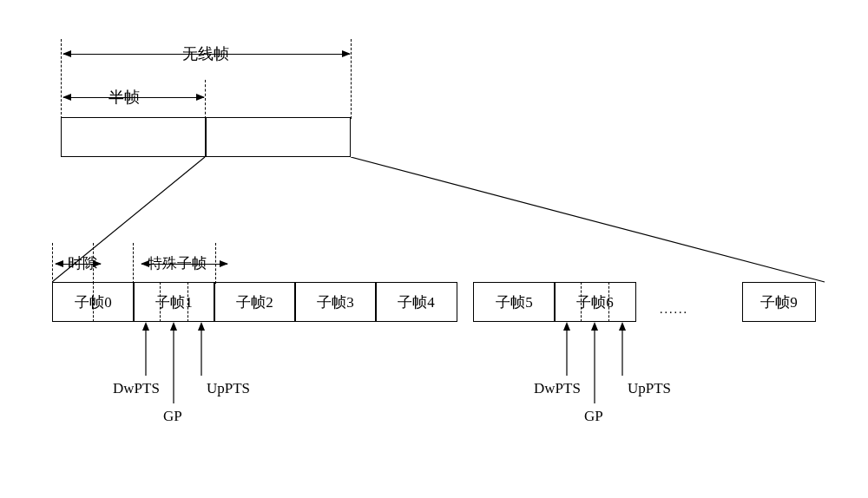  Describe the element at coordinates (78, 264) in the screenshot. I see `slot-dimension` at that location.